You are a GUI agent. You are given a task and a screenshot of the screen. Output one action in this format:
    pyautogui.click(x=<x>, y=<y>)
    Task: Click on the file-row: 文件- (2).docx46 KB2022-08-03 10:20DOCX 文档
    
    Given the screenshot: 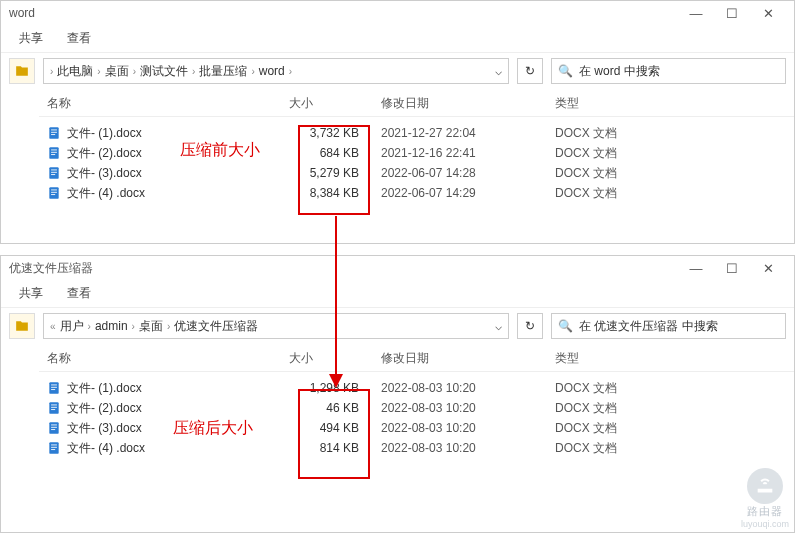 What is the action you would take?
    pyautogui.click(x=416, y=408)
    